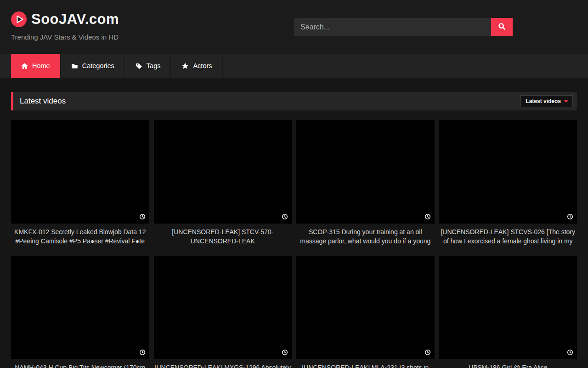 The height and width of the screenshot is (368, 588). I want to click on nav-label: Actors, so click(202, 66).